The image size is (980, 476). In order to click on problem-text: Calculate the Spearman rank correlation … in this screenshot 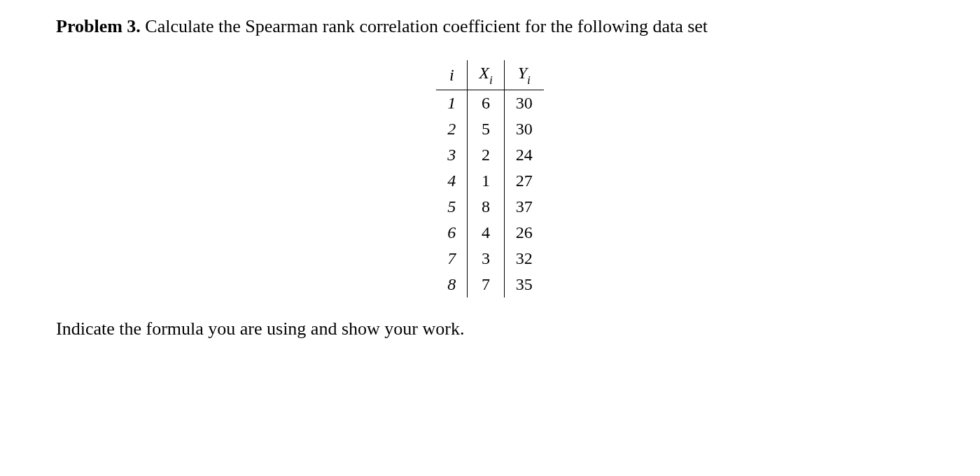, I will do `click(424, 27)`.